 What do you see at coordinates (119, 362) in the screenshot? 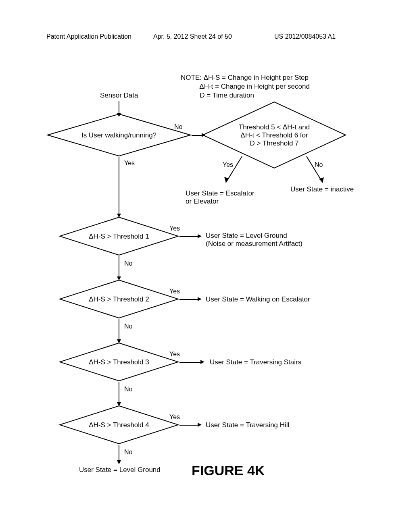
I see `decision-text-d3: ΔH-S > Threshold 3` at bounding box center [119, 362].